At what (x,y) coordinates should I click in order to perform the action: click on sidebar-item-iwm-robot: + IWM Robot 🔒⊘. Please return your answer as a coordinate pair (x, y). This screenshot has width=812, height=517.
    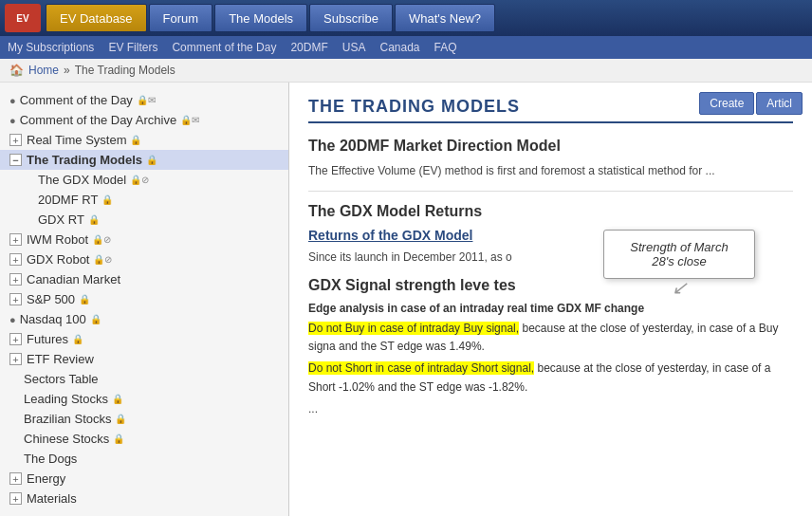
    Looking at the image, I should click on (144, 239).